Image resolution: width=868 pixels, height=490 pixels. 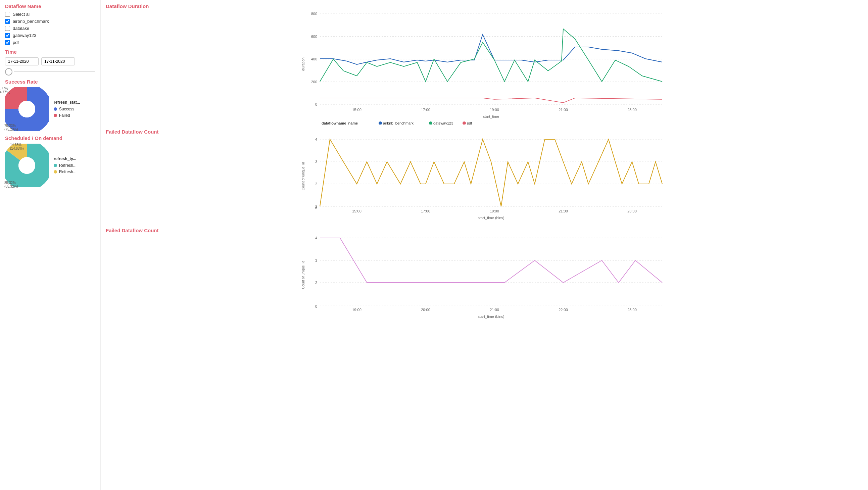 What do you see at coordinates (50, 6) in the screenshot?
I see `dataflow-section-title: Dataflow Name` at bounding box center [50, 6].